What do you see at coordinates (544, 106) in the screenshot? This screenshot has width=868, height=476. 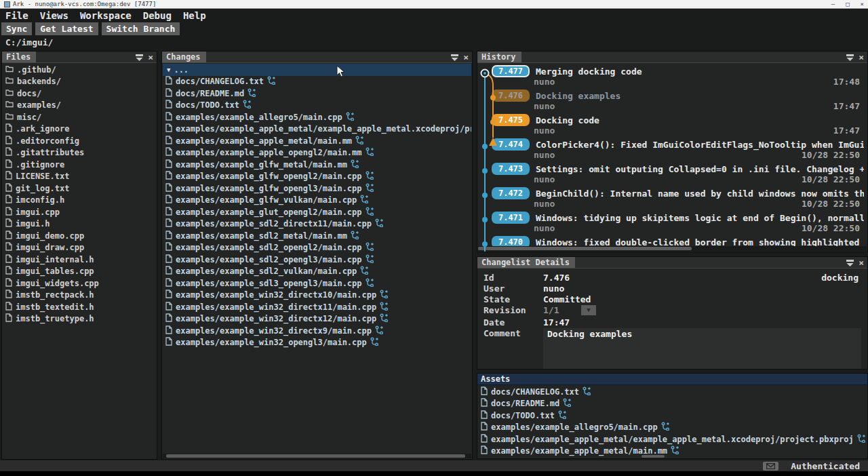 I see `commit-author: nuno` at bounding box center [544, 106].